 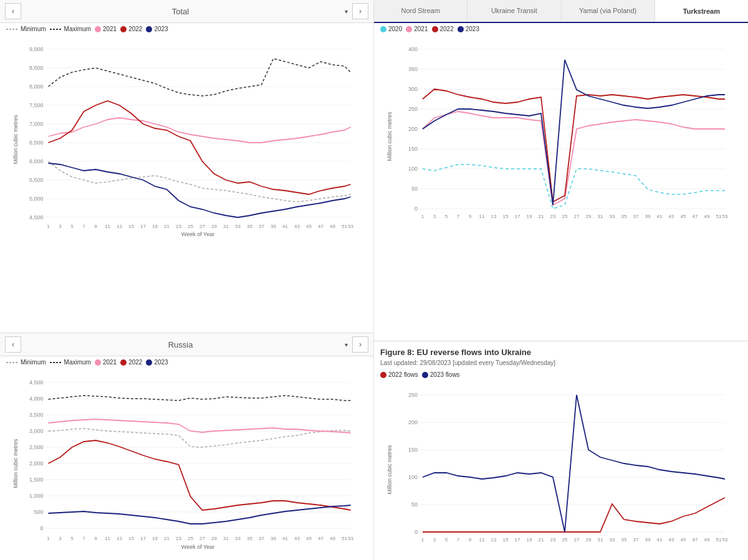 What do you see at coordinates (514, 11) in the screenshot?
I see `tab-ukraine-transit: Ukraine Transit` at bounding box center [514, 11].